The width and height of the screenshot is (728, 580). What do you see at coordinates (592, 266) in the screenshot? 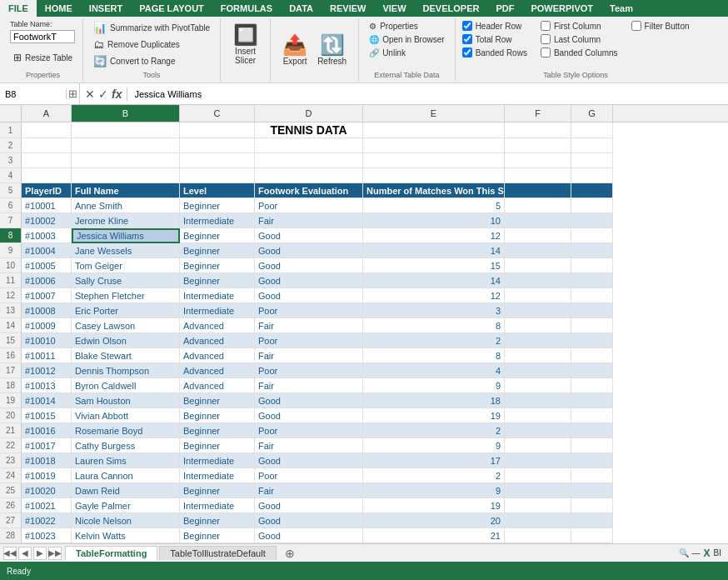
I see `cell-r10-c6` at bounding box center [592, 266].